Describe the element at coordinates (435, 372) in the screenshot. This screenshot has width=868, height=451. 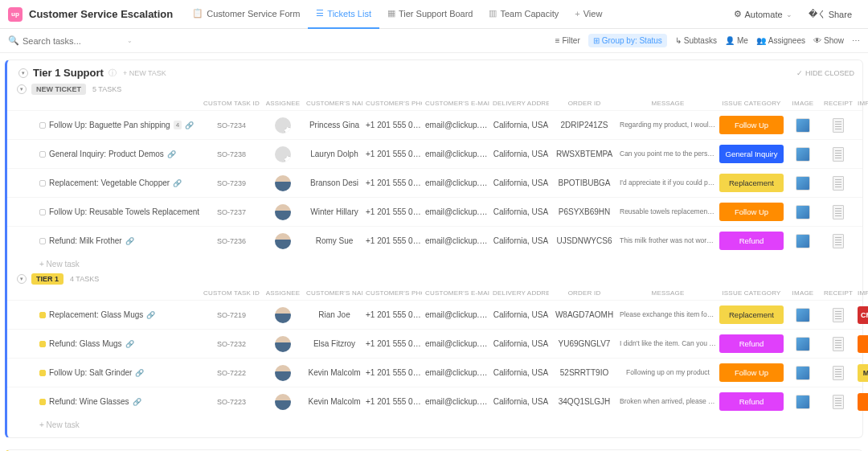
I see `table-row: Follow Up: Salt Grinder 🔗 SO-7222 Kevin …` at that location.